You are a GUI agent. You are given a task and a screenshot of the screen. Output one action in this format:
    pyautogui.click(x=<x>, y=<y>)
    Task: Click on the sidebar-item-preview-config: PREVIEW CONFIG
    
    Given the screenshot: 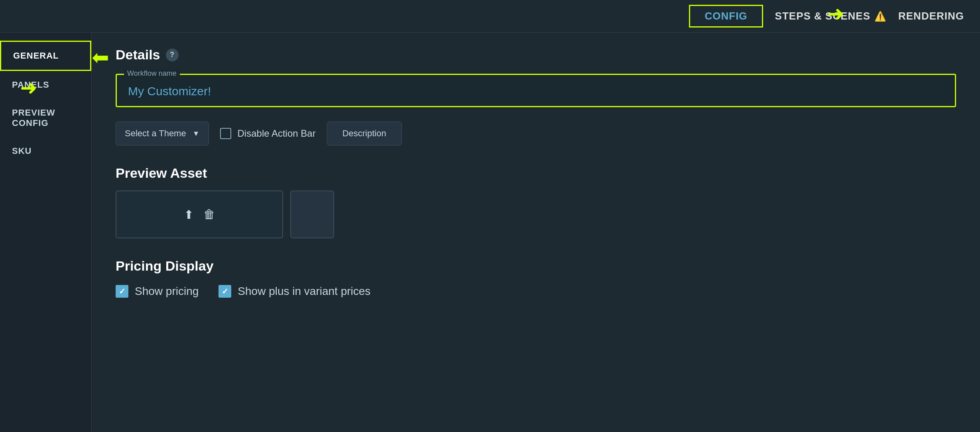 What is the action you would take?
    pyautogui.click(x=45, y=118)
    